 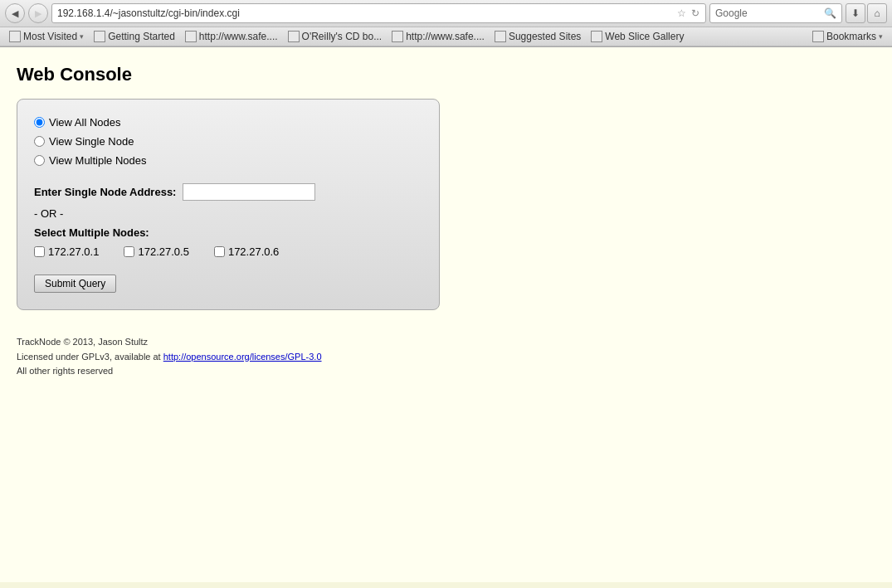 What do you see at coordinates (446, 23) in the screenshot?
I see `browser-chrome: ◀ ▶ 192.168.1.4/~jasonstultz/cgi-bin/ind…` at bounding box center [446, 23].